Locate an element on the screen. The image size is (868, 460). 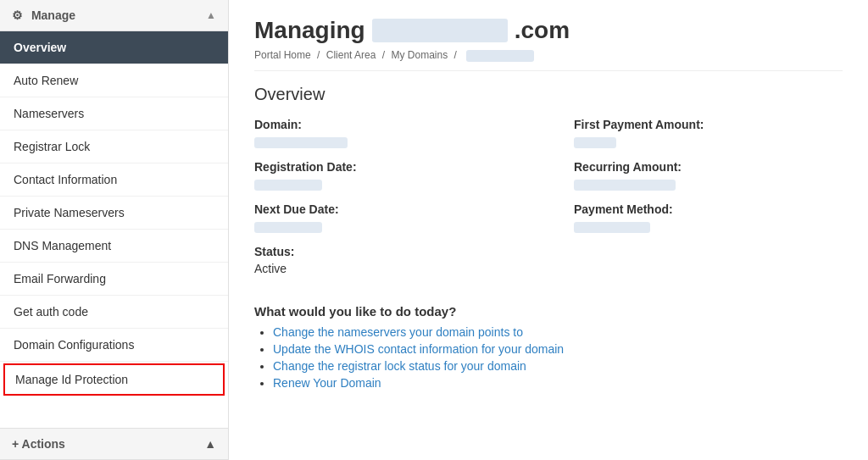
next-due-date-value is located at coordinates (388, 226).